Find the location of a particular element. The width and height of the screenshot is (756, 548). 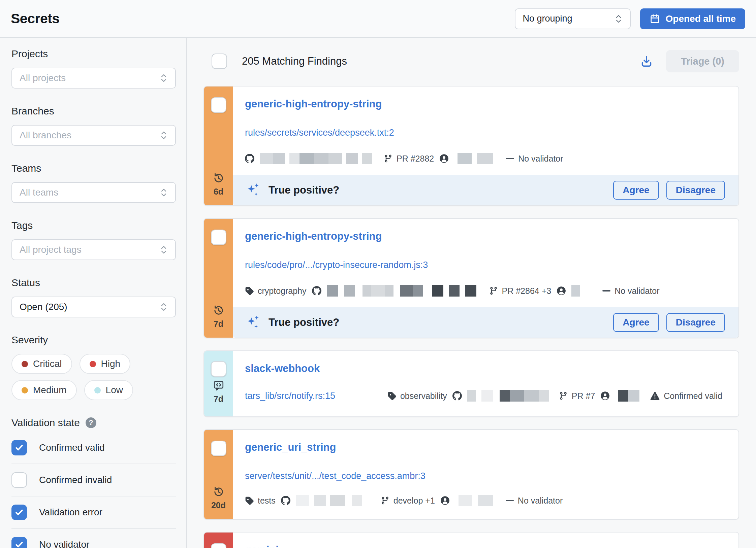

finding-path-link: rules/code/pro/.../crypto-insecure-rando… is located at coordinates (336, 265).